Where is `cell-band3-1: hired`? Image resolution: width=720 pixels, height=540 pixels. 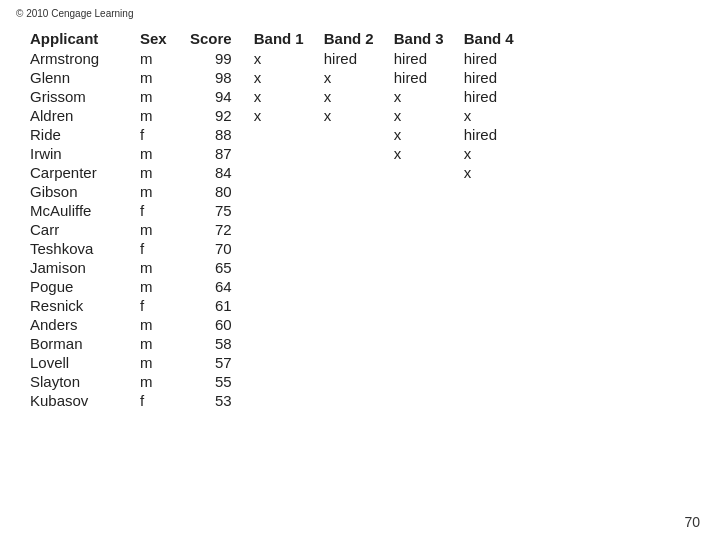
cell-band3-1: hired is located at coordinates (429, 78).